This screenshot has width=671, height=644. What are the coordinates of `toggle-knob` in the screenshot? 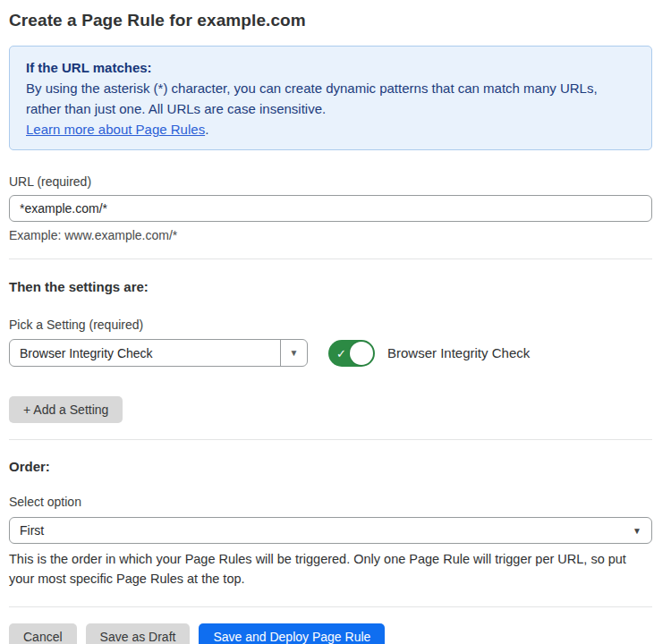 It's located at (361, 353).